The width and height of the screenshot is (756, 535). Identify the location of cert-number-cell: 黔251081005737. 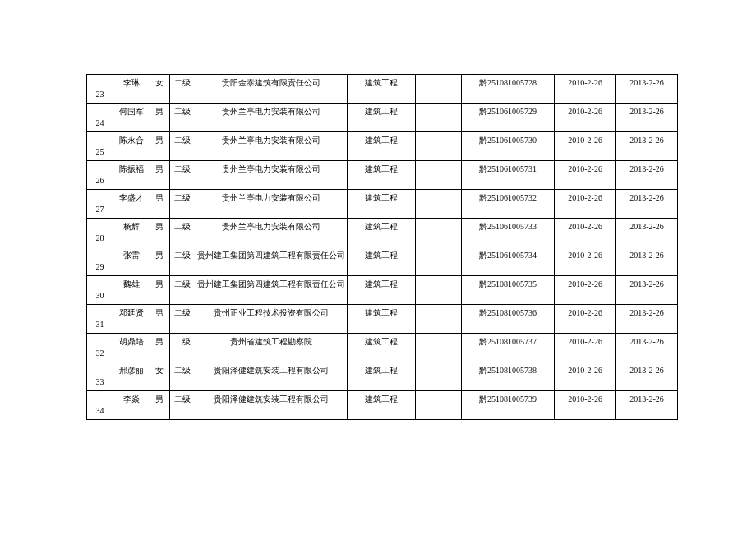
(508, 348).